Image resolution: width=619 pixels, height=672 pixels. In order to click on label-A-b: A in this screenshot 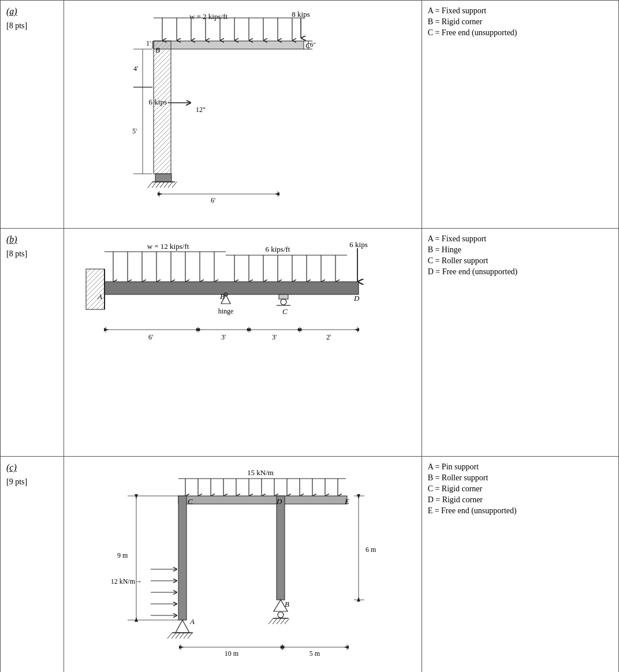, I will do `click(99, 297)`.